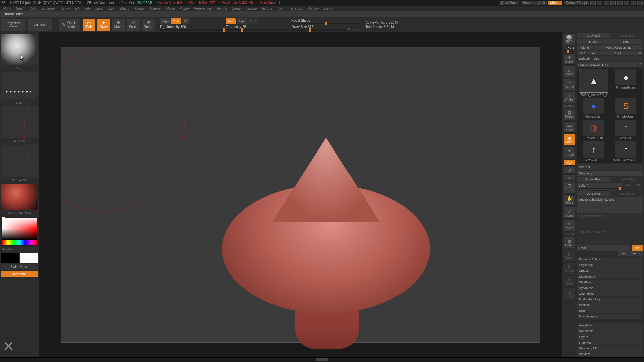 This screenshot has width=644, height=362. Describe the element at coordinates (569, 39) in the screenshot. I see `bpr-button: BPR` at that location.